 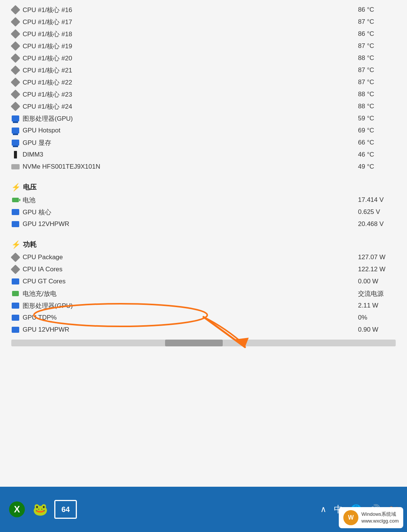 I want to click on list-item: 电池 17.414 V, so click(x=204, y=200).